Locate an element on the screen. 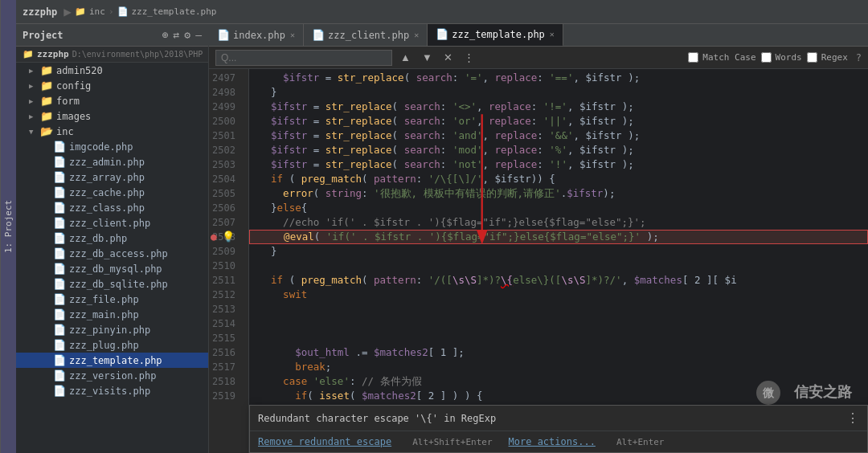 This screenshot has width=868, height=453. breadcrumb-file: zzz_template.php is located at coordinates (174, 11).